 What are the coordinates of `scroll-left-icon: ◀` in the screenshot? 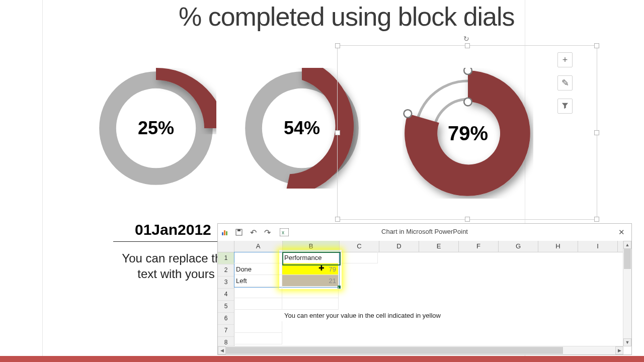 It's located at (222, 350).